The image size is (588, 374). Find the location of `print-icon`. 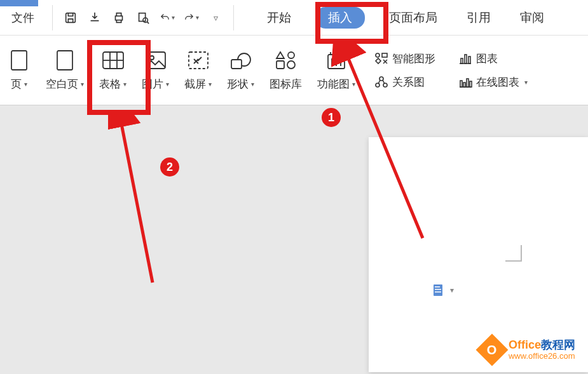

print-icon is located at coordinates (119, 18).